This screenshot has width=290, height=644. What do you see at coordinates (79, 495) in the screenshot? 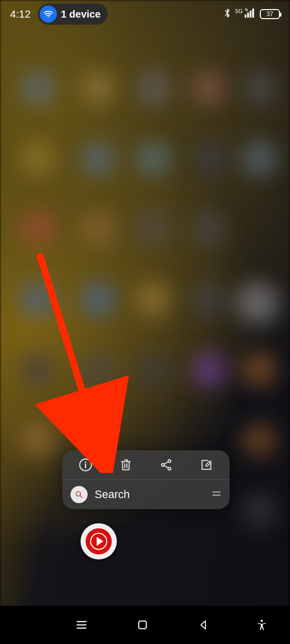
I see `search-icon` at bounding box center [79, 495].